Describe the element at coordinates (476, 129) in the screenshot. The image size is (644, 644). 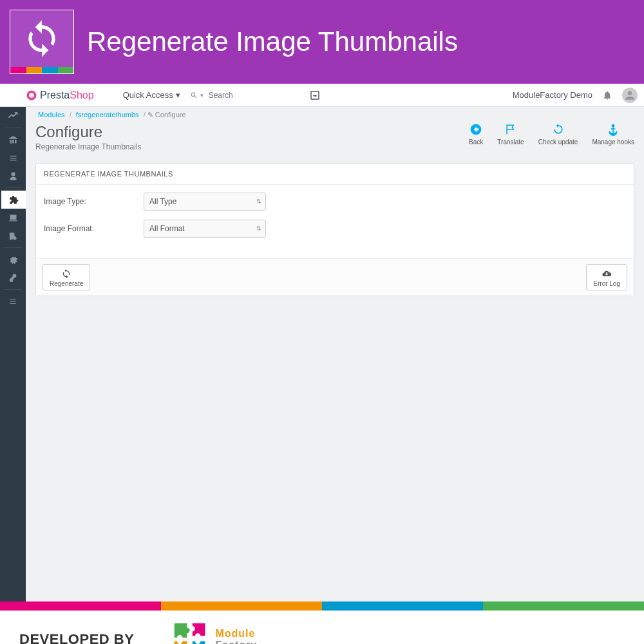
I see `back-icon` at that location.